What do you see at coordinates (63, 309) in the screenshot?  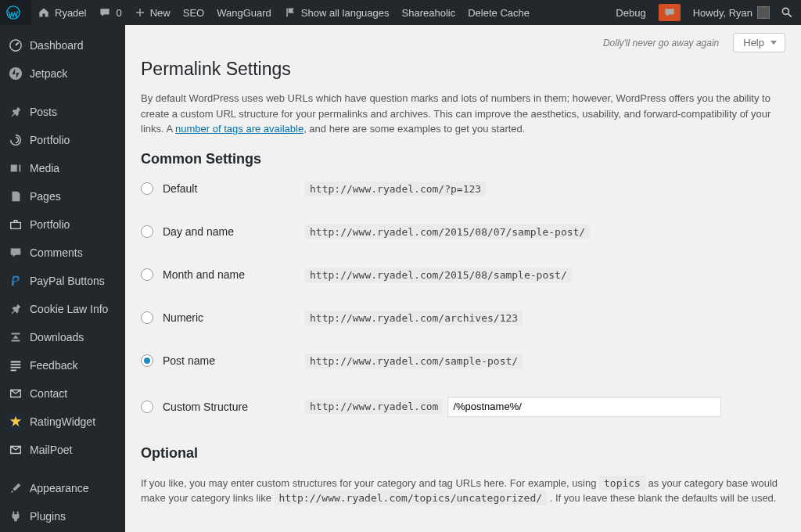 I see `sidebar-item-cookie-law-info: Cookie Law Info` at bounding box center [63, 309].